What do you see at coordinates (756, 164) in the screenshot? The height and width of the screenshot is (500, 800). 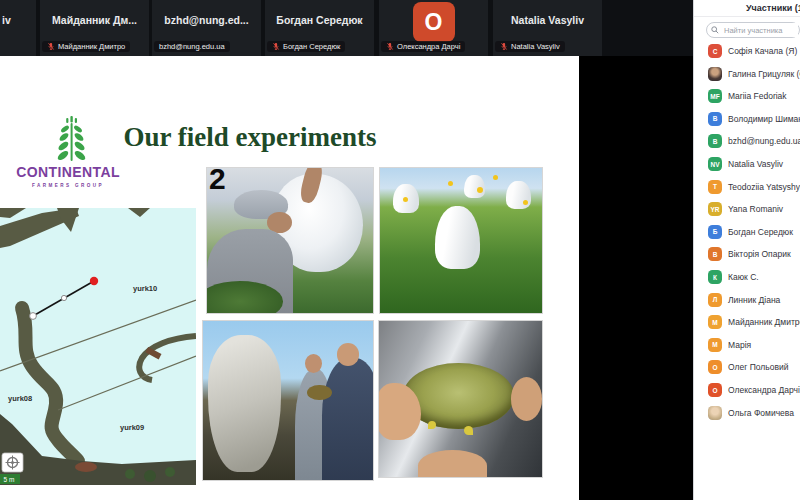 I see `participant-name: Natalia Vasyliv` at bounding box center [756, 164].